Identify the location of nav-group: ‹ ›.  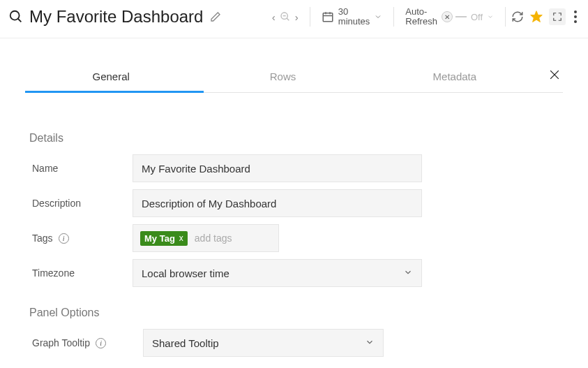
(285, 17).